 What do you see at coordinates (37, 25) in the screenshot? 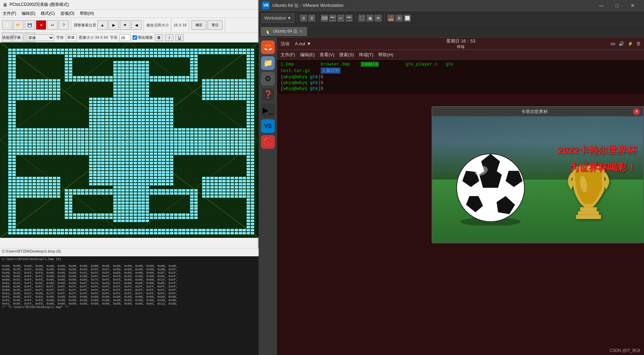
I see `file-buttons: 📄 📂 💾 ✕ ↩ ?` at bounding box center [37, 25].